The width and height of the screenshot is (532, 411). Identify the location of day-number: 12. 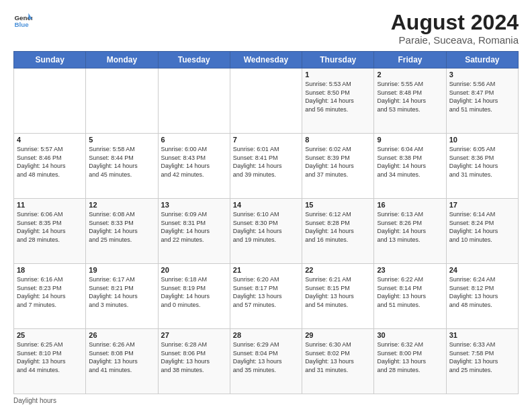
(122, 205).